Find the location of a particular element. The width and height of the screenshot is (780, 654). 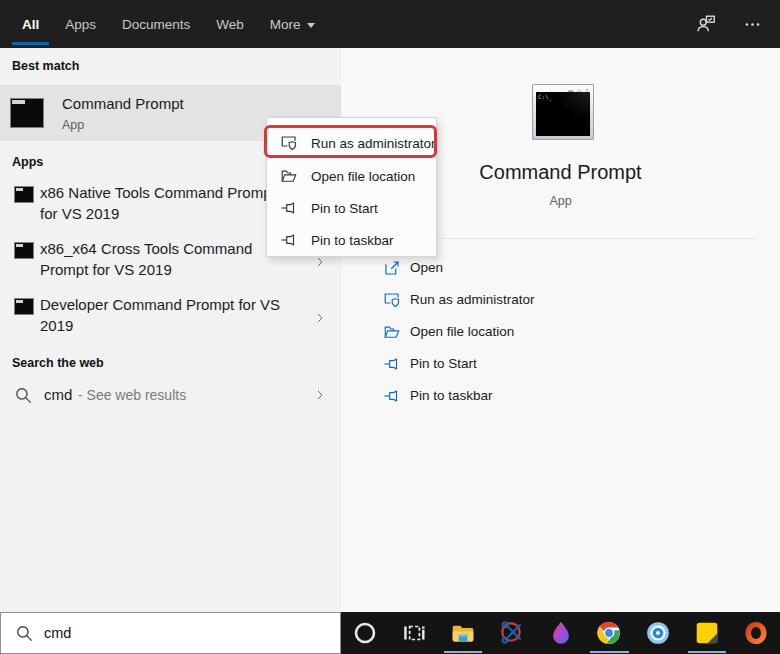

menu-pin-to-start: Pin to Start is located at coordinates (352, 208).